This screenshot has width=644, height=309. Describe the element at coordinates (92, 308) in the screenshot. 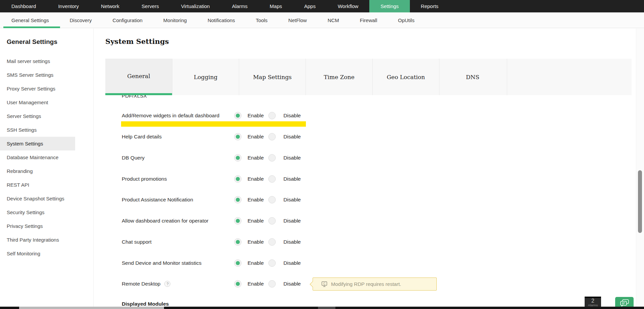

I see `horizontal-scrollbar-thumb` at that location.